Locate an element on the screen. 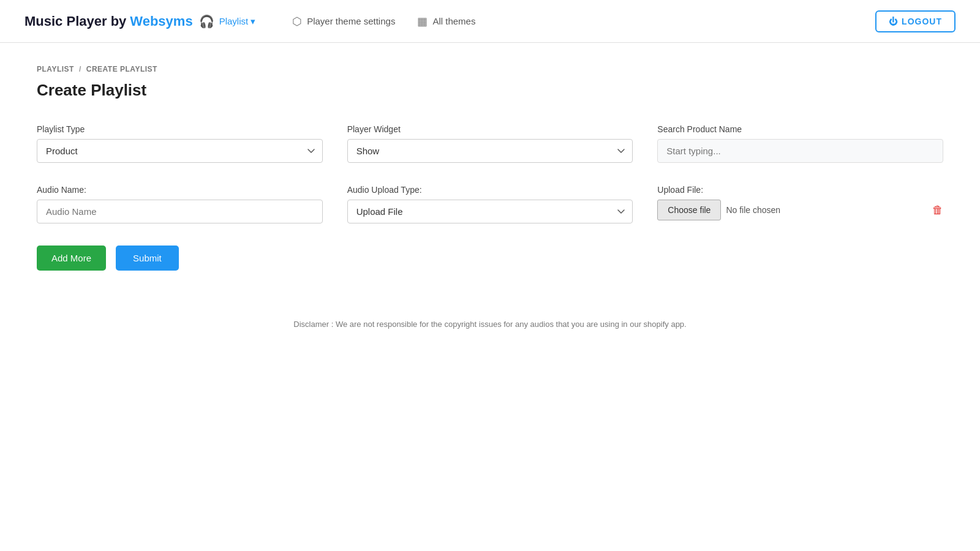 The width and height of the screenshot is (980, 551). header-right: ⏻ LOGOUT is located at coordinates (915, 21).